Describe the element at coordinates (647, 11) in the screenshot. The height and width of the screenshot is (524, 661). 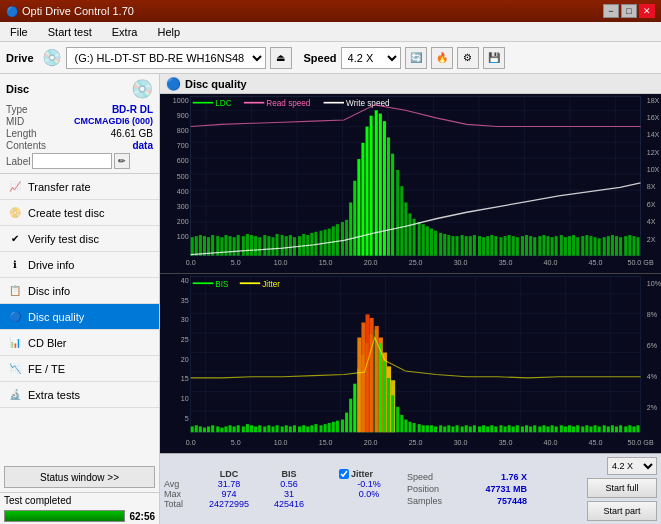
I see `close-button: ✕` at that location.